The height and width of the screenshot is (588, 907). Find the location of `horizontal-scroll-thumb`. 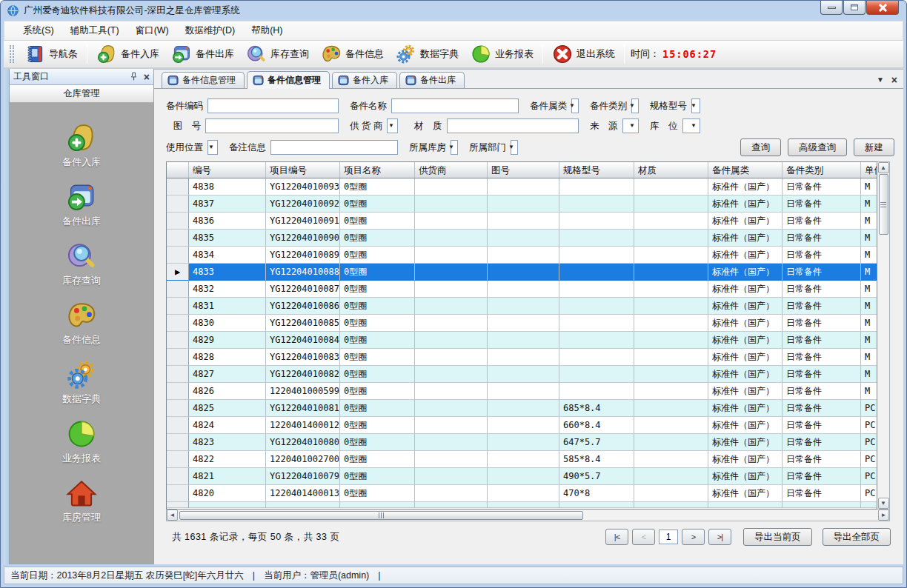

horizontal-scroll-thumb is located at coordinates (381, 515).